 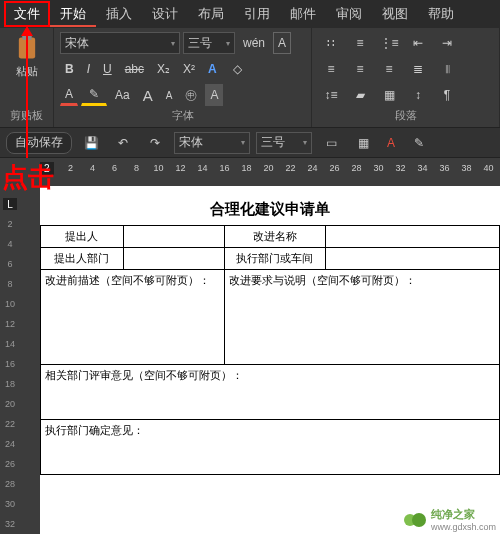 What do you see at coordinates (303, 14) in the screenshot?
I see `menu-mail: 邮件` at bounding box center [303, 14].